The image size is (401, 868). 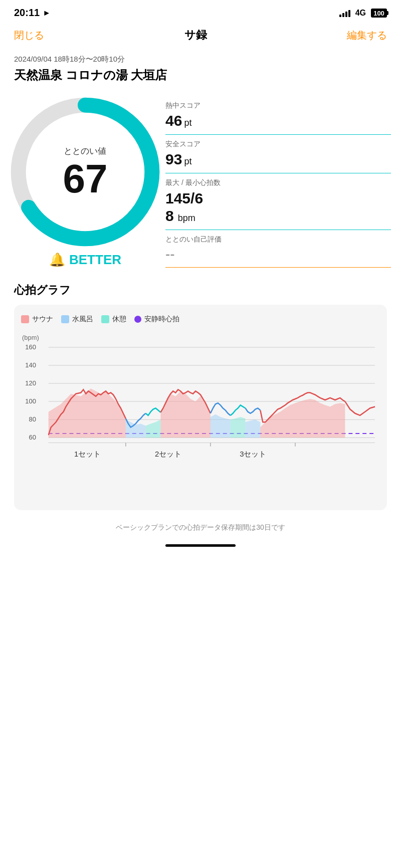 What do you see at coordinates (200, 290) in the screenshot?
I see `graph-title: 心拍グラフ` at bounding box center [200, 290].